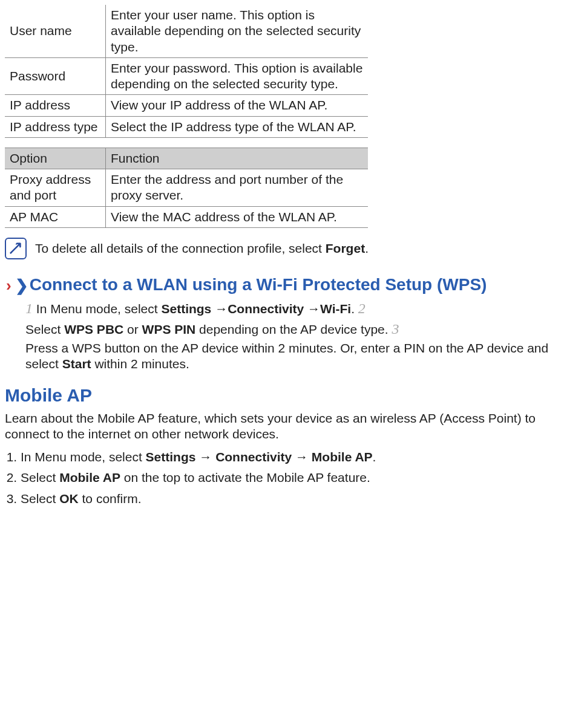  Describe the element at coordinates (237, 158) in the screenshot. I see `header-function: Function` at that location.